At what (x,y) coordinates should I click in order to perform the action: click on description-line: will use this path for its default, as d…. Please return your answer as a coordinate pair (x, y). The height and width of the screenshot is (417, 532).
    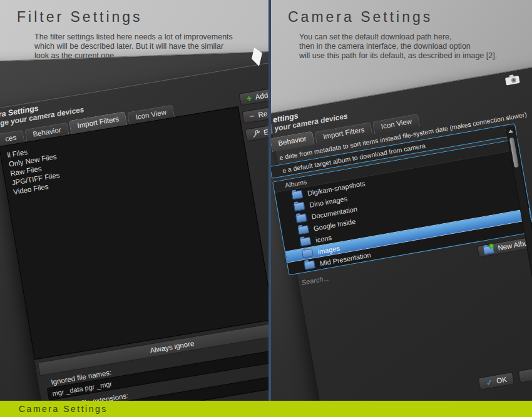
    Looking at the image, I should click on (398, 56).